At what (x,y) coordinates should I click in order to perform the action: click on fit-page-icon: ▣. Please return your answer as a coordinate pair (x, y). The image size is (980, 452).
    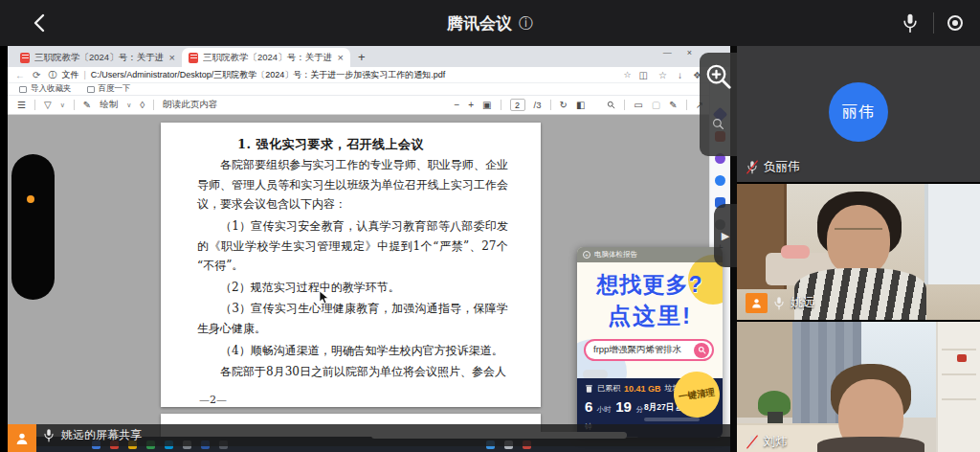
    Looking at the image, I should click on (486, 105).